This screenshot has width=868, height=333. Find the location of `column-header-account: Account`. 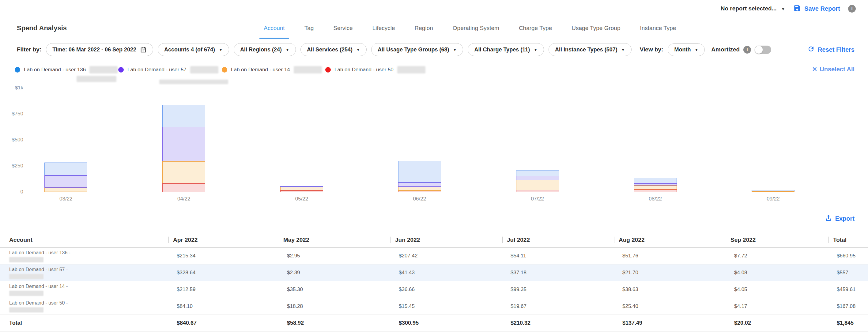

column-header-account: Account is located at coordinates (46, 240).